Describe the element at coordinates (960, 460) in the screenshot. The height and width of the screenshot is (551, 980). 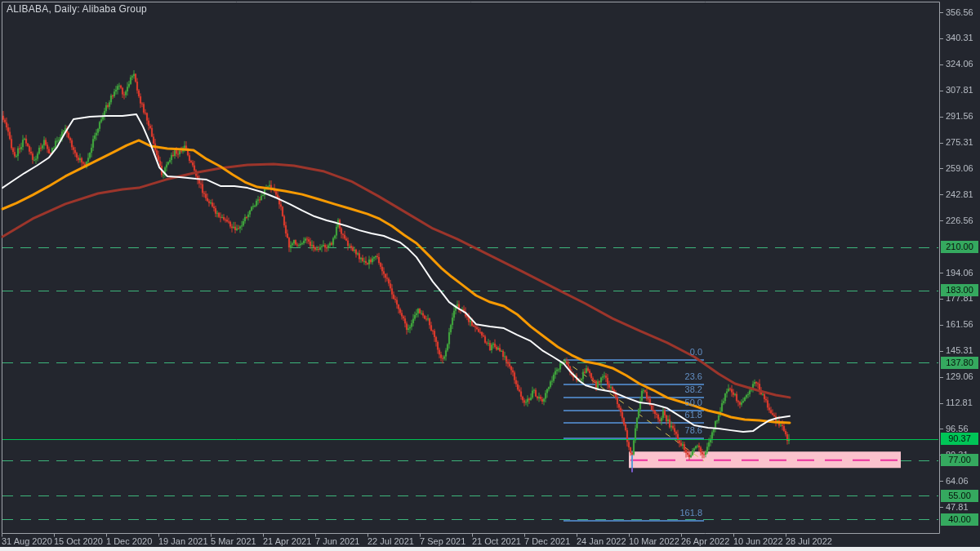
I see `level-price-label: 77.00` at that location.